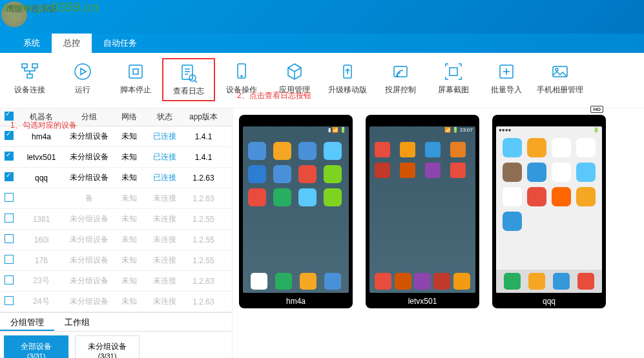  I want to click on tool-screenshot: 屏幕截图, so click(453, 80).